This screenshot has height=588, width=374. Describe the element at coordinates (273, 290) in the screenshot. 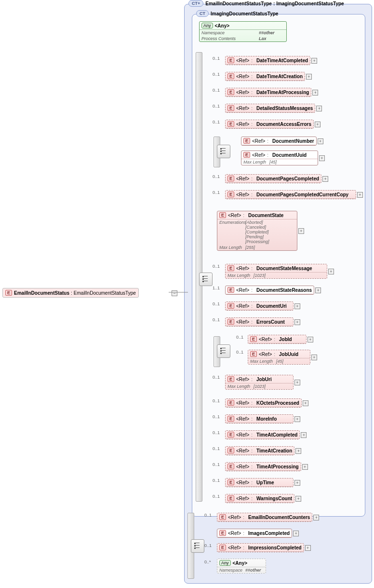

I see `ref-state-reasons: E<Ref>:DocumentStateReasons +` at that location.